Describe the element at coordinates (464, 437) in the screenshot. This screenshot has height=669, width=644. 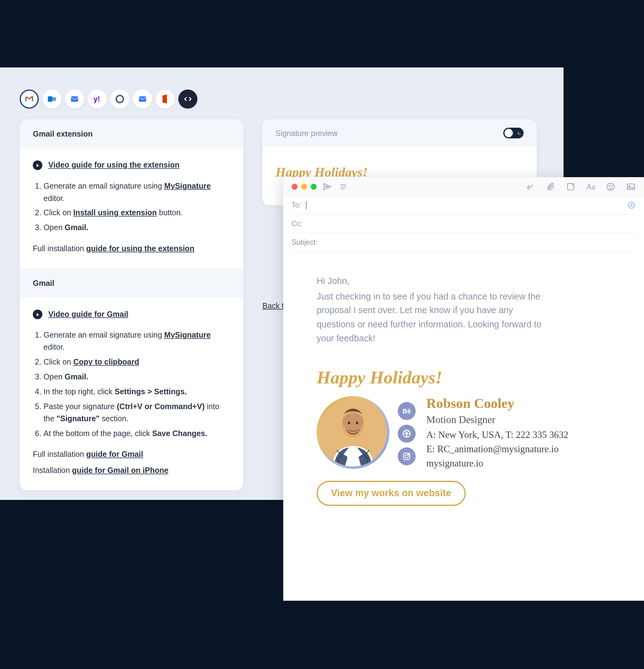
I see `signature-block: Happy Holidays!` at that location.